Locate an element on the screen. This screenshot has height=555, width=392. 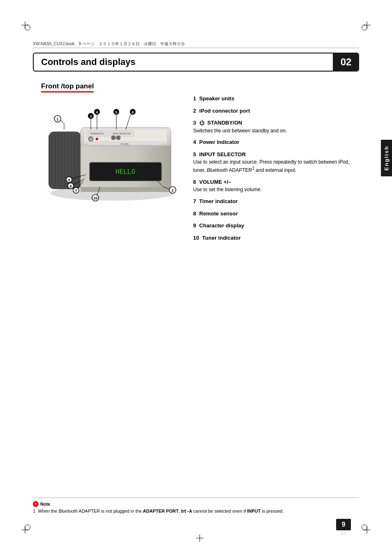
mark-tr is located at coordinates (364, 28).